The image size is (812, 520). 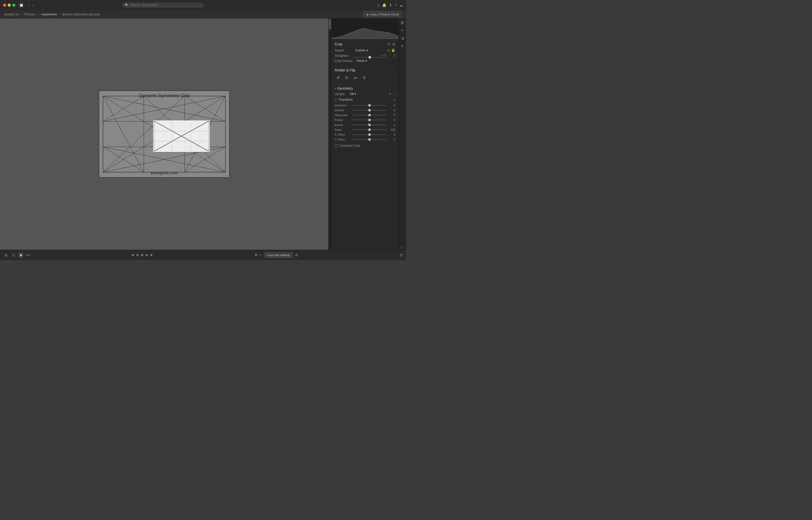 What do you see at coordinates (345, 88) in the screenshot?
I see `geometry-title: Geometry` at bounding box center [345, 88].